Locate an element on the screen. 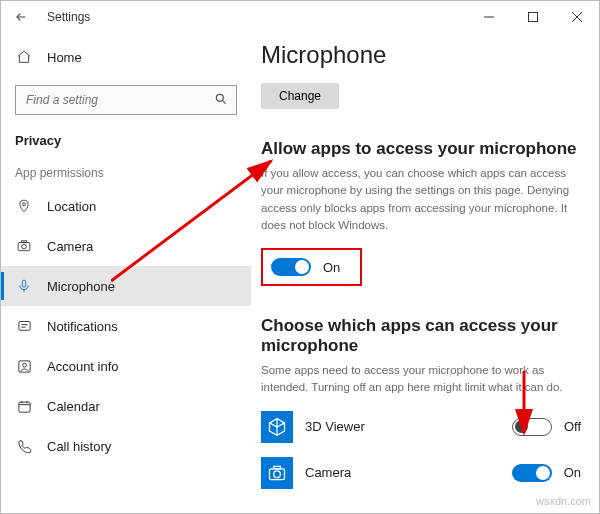 This screenshot has width=600, height=514. allow-apps-toggle is located at coordinates (291, 267).